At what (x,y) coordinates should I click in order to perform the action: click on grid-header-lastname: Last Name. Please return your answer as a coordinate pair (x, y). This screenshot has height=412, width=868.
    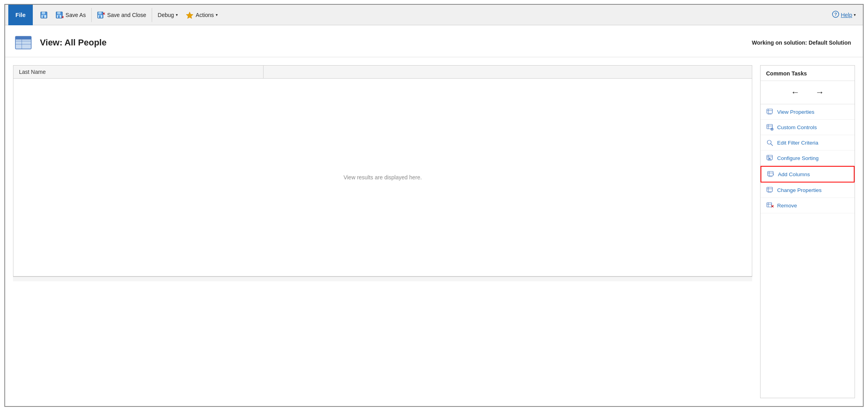
    Looking at the image, I should click on (138, 72).